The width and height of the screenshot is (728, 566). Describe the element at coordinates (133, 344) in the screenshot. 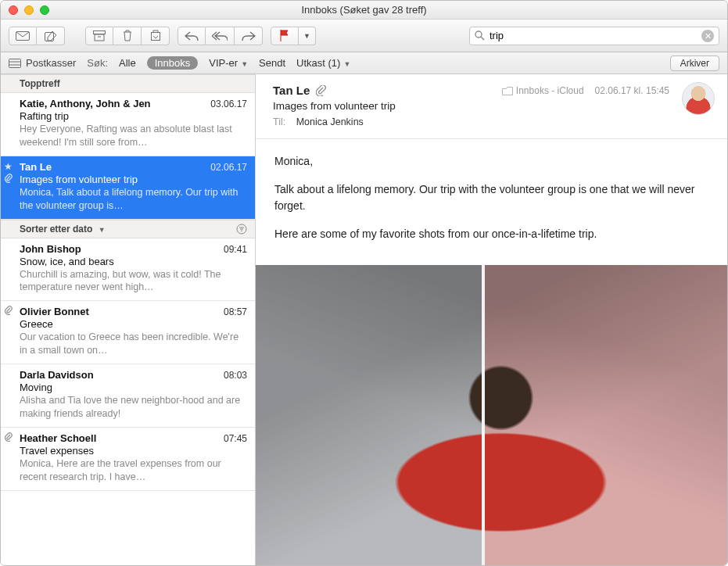

I see `message-preview: Our vacation to Greece has been incredib…` at that location.